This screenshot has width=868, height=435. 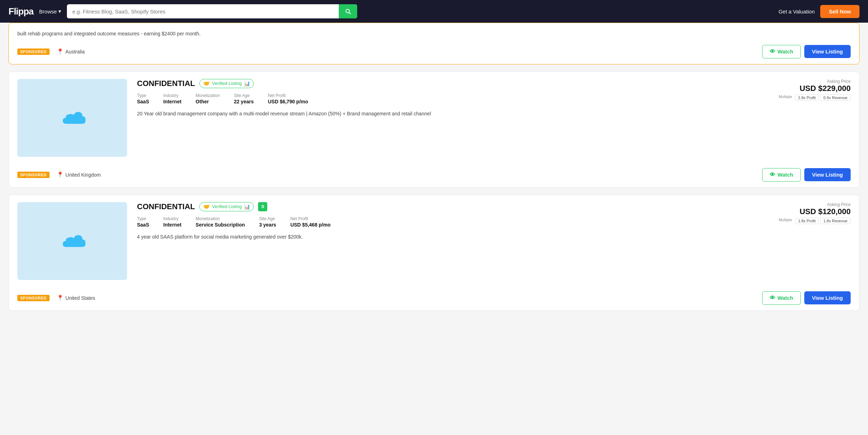 I want to click on eye-icon-0: 👁, so click(x=772, y=175).